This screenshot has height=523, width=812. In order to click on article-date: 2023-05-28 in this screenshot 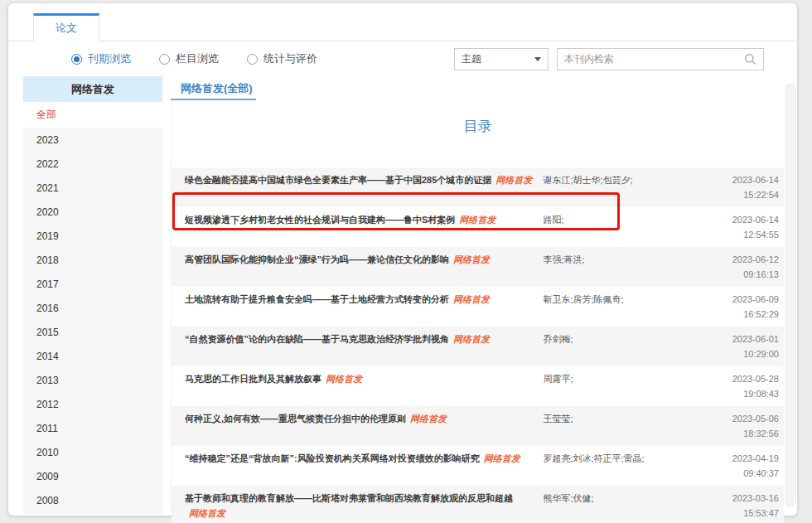, I will do `click(744, 379)`.